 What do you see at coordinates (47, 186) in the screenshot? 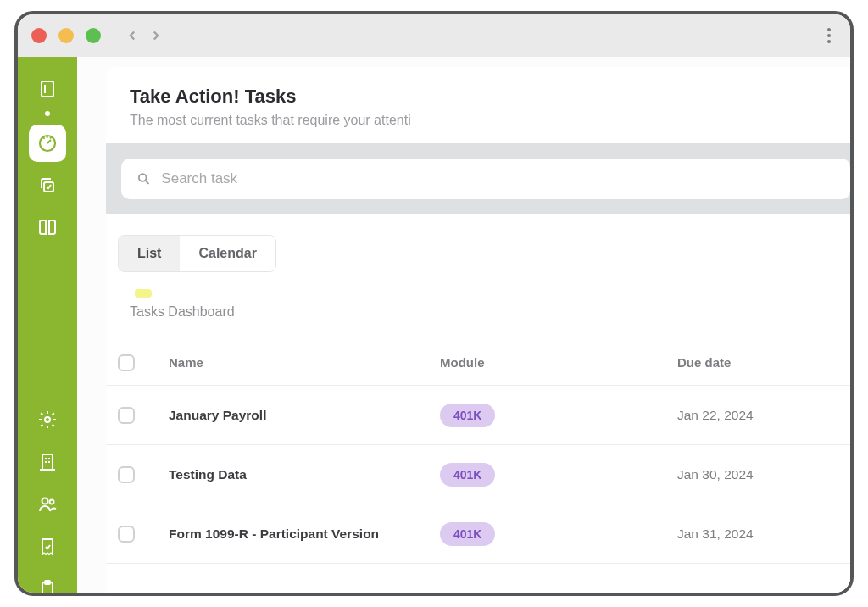
I see `copy-icon` at bounding box center [47, 186].